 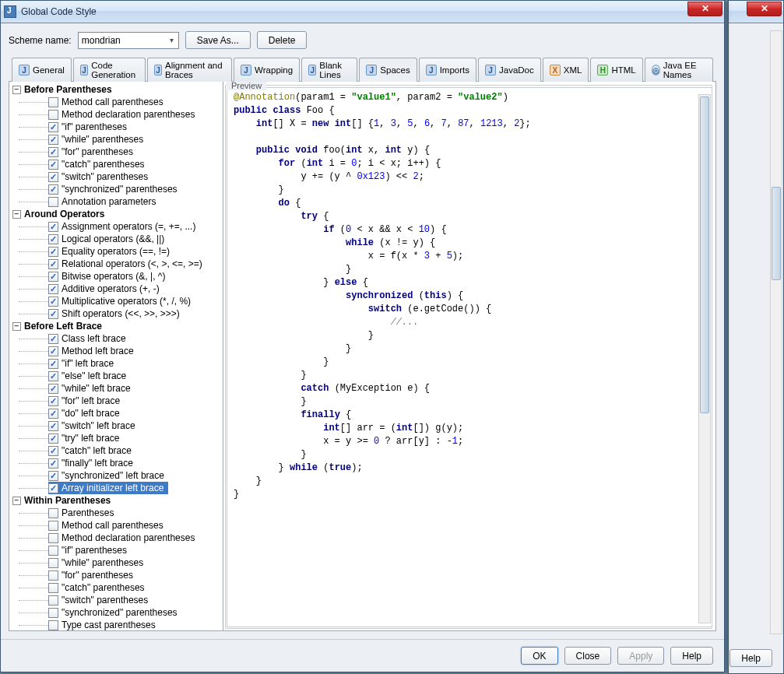 What do you see at coordinates (116, 500) in the screenshot?
I see `tree-header: −Within Parentheses` at bounding box center [116, 500].